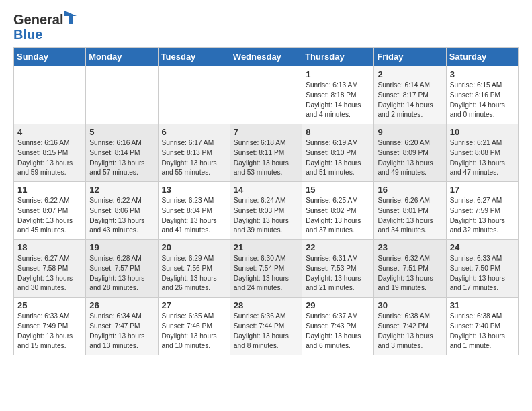 The image size is (532, 411). What do you see at coordinates (338, 101) in the screenshot?
I see `day-info: Sunrise: 6:13 AM Sunset: 8:18 PM Dayligh…` at bounding box center [338, 101].